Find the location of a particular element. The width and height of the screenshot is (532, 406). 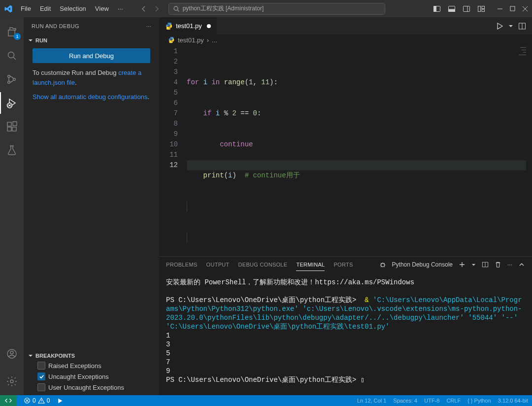

run-section-header: RUN is located at coordinates (92, 40).